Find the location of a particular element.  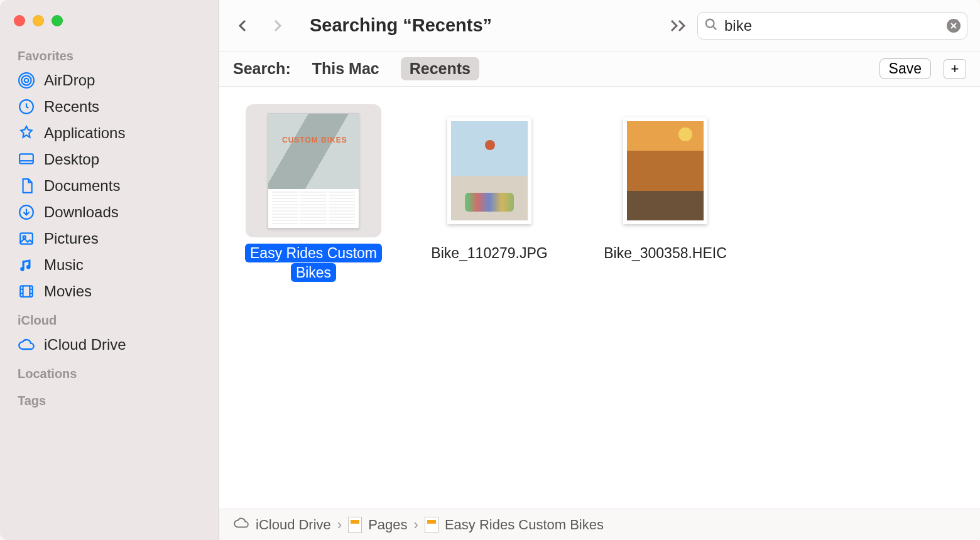

icloud-header: iCloud is located at coordinates (109, 318).